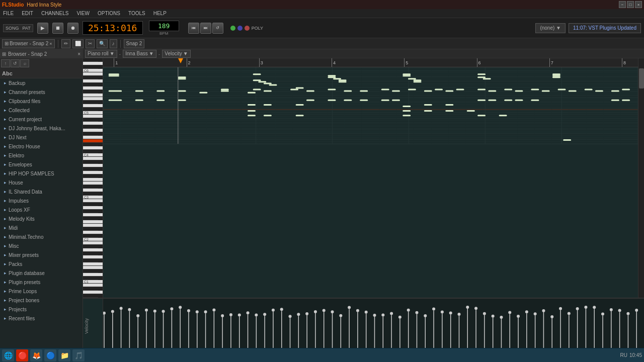 The image size is (644, 362). What do you see at coordinates (22, 355) in the screenshot?
I see `taskbar-icon-2: 🔴` at bounding box center [22, 355].